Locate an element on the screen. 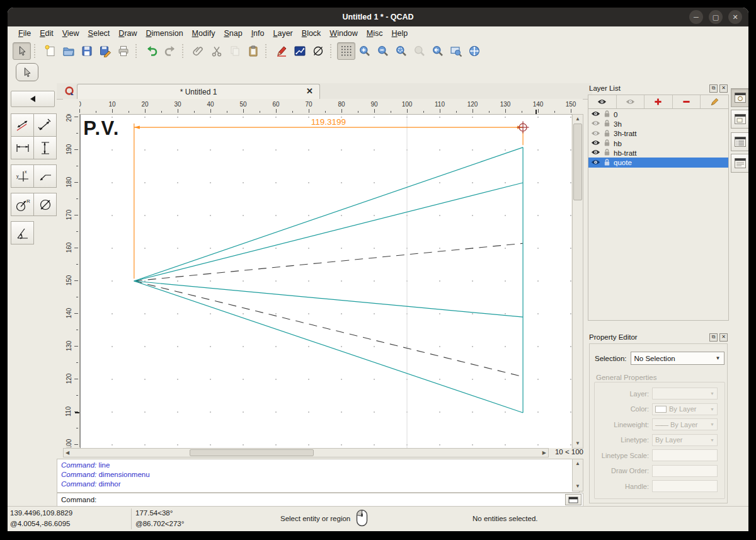  menu-misc: Misc is located at coordinates (375, 33).